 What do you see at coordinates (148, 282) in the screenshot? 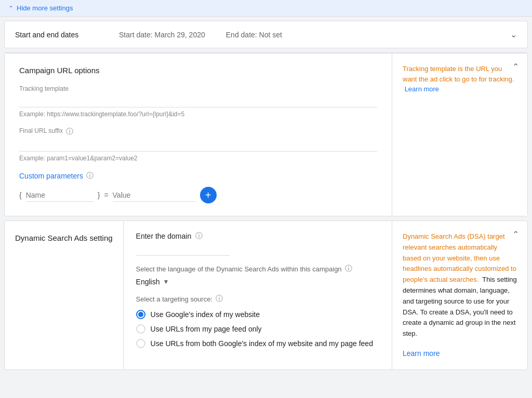
I see `dsa-lang-value: English` at bounding box center [148, 282].